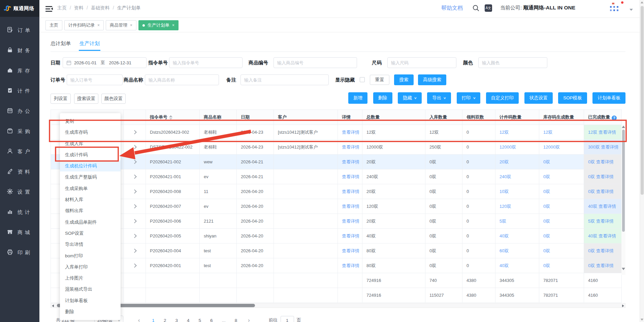 The width and height of the screenshot is (644, 322). Describe the element at coordinates (90, 166) in the screenshot. I see `context-menu-item-生成机位计件码: 生成机位计件码` at that location.